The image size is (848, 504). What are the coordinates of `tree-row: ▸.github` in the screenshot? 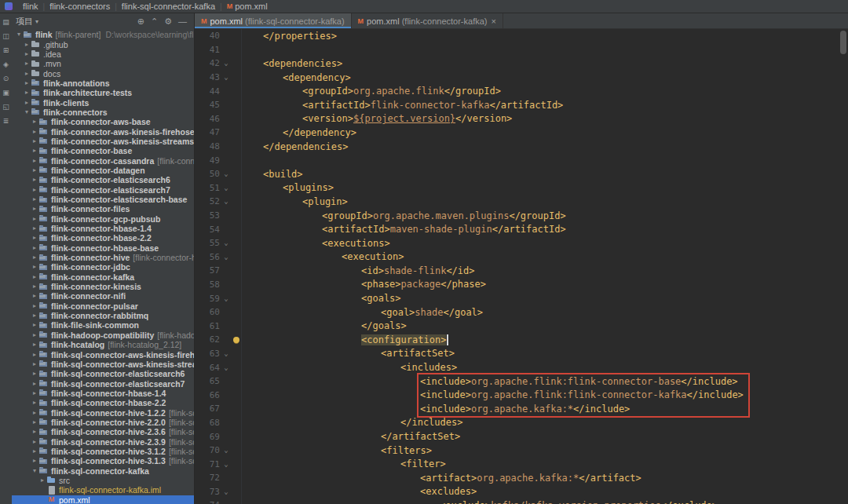 It's located at (103, 44).